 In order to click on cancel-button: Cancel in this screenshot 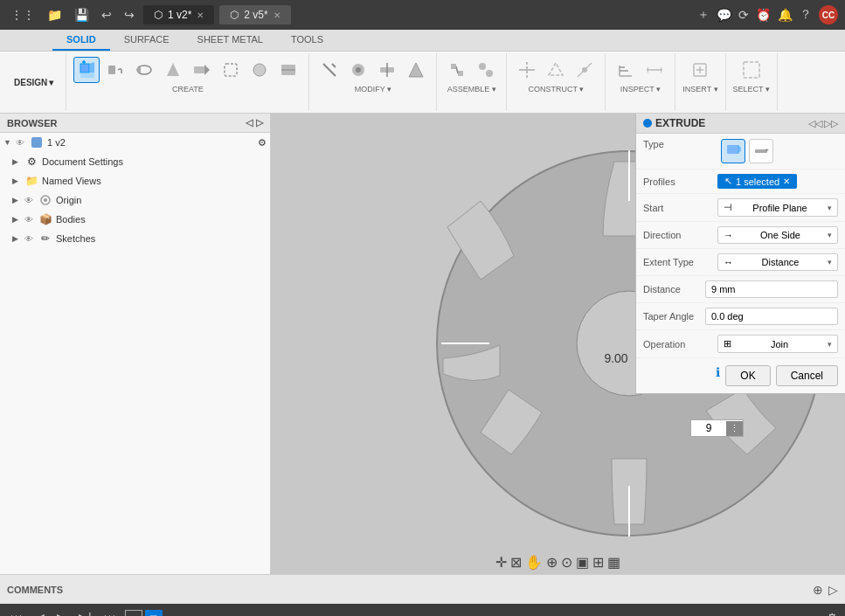, I will do `click(807, 376)`.